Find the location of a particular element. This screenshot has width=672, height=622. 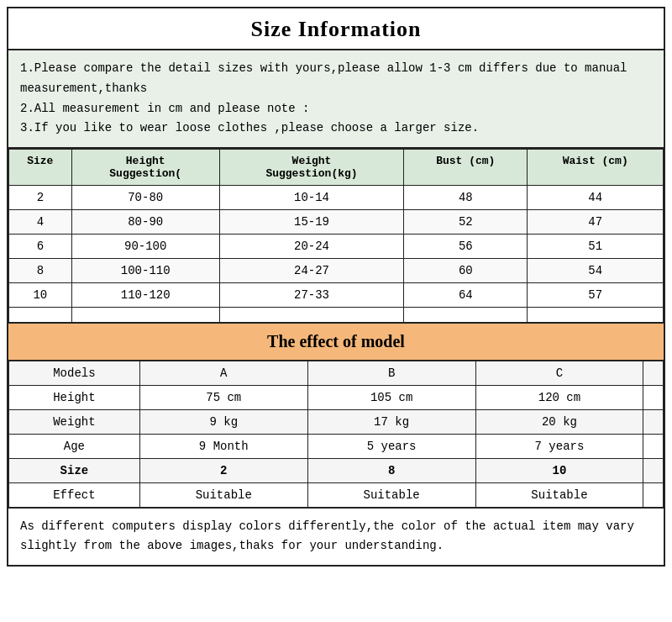

table-row: 270-8010-144844 is located at coordinates (336, 198).